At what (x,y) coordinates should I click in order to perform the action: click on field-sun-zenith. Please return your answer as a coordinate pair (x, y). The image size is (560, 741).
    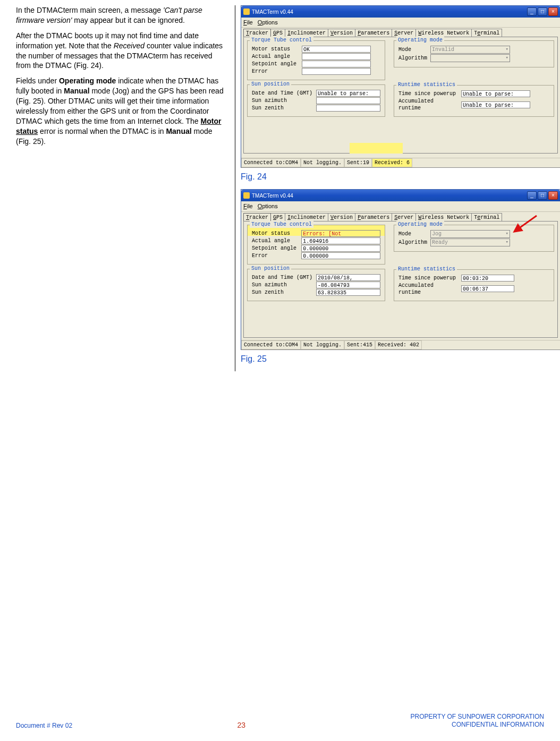
    Looking at the image, I should click on (349, 108).